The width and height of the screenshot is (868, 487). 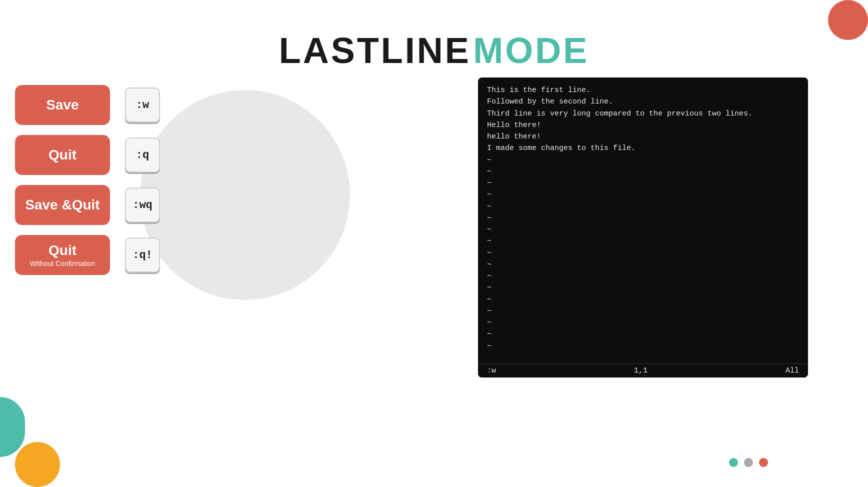 What do you see at coordinates (245, 195) in the screenshot?
I see `circle-decoration` at bounding box center [245, 195].